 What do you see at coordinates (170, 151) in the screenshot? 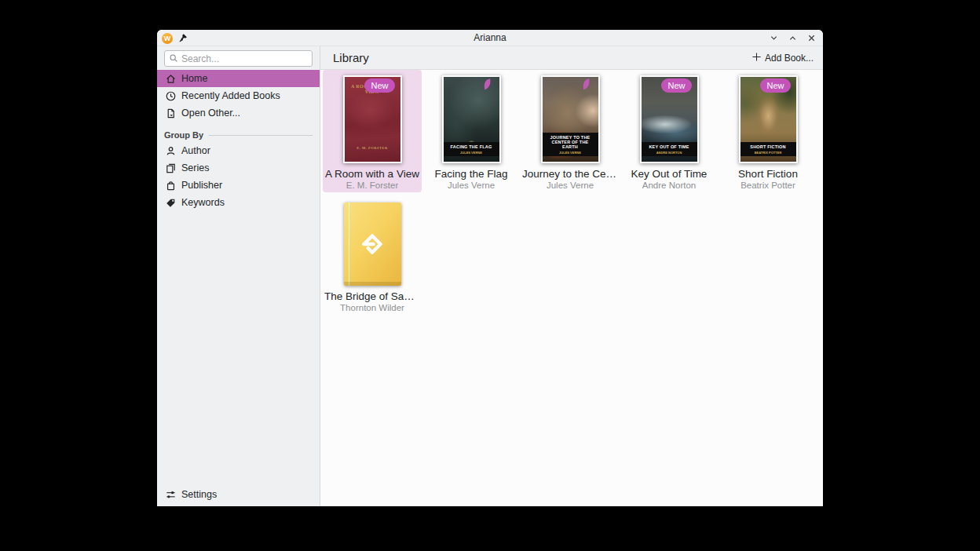
I see `person-icon` at bounding box center [170, 151].